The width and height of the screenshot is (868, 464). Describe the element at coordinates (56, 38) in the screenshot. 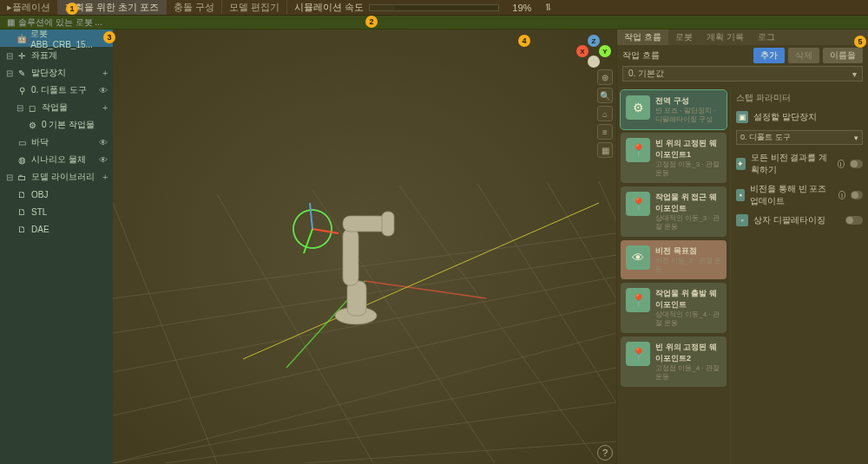

I see `tree-robot: 🤖로봇 ABB_CRB_15...` at that location.